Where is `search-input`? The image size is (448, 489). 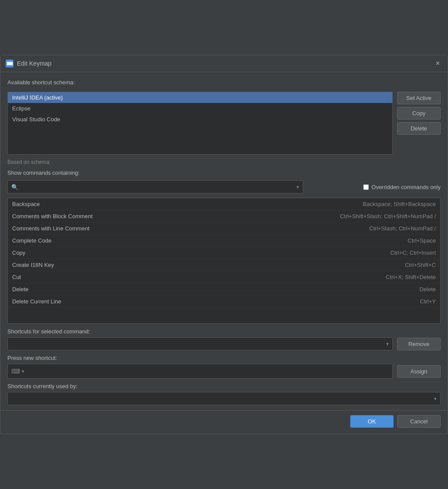
search-input is located at coordinates (158, 187).